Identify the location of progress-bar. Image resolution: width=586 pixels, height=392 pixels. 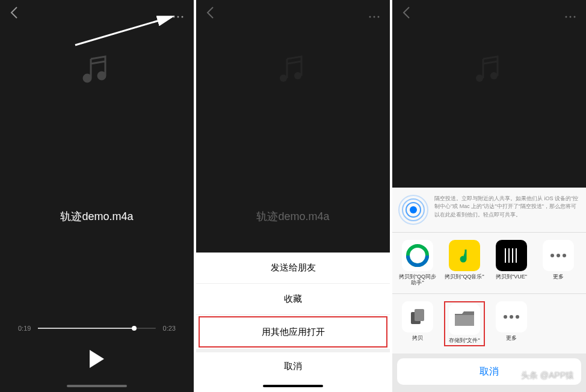
(96, 328).